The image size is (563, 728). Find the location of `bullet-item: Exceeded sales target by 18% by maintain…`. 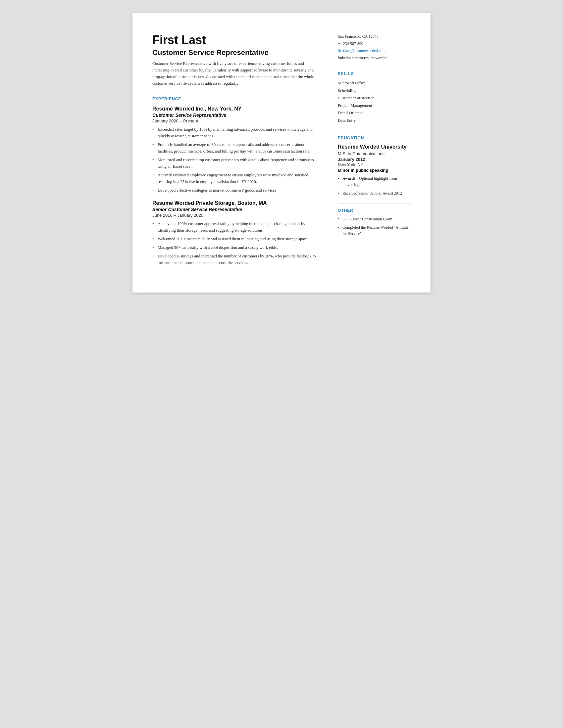

bullet-item: Exceeded sales target by 18% by maintain… is located at coordinates (235, 133).